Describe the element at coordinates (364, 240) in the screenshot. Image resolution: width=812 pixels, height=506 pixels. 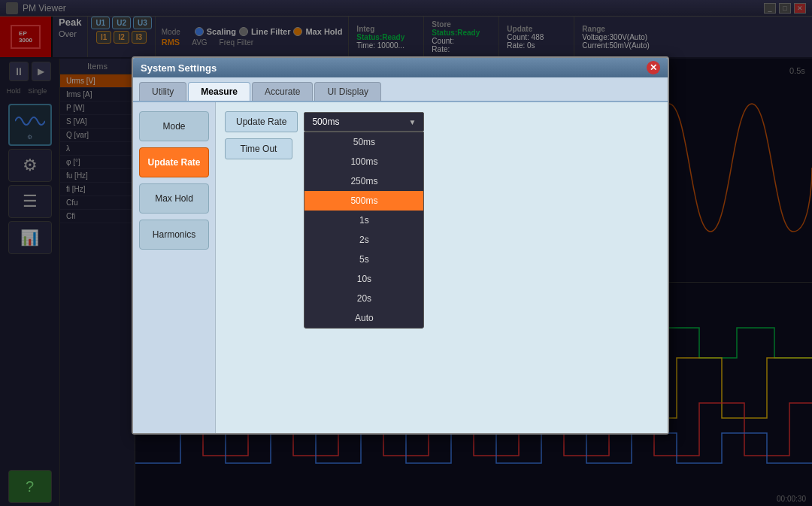
I see `option-2s: 2s` at that location.